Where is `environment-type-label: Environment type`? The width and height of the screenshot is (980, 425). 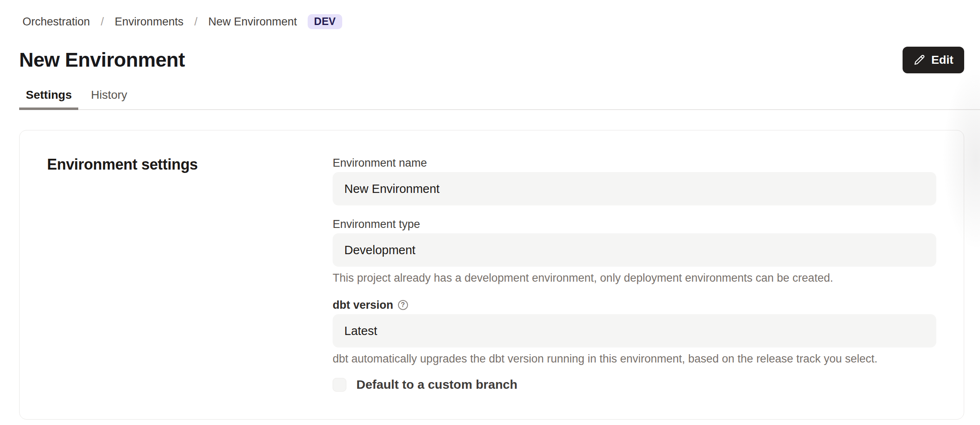 environment-type-label: Environment type is located at coordinates (634, 224).